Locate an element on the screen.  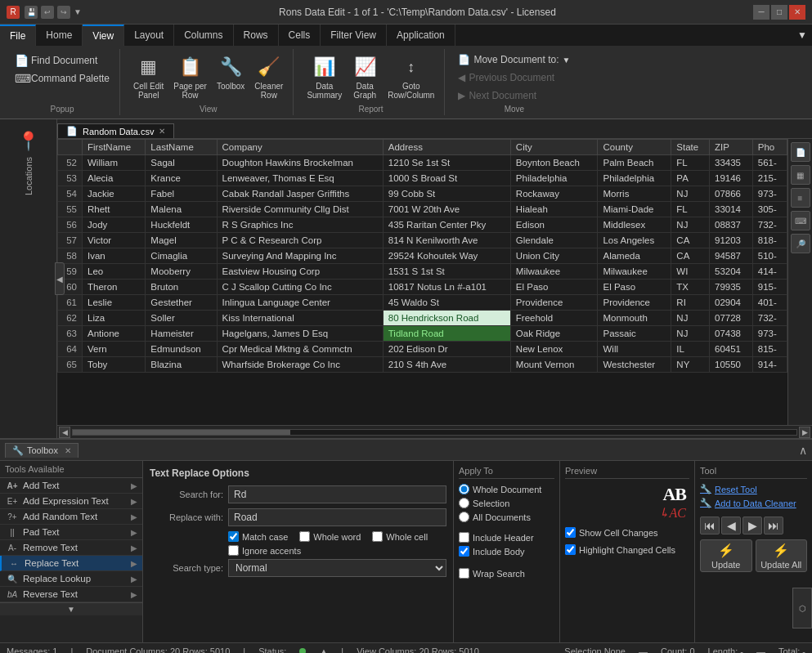
table-row: 57 Victor Magel P C & C Research Corp 81… is located at coordinates (423, 240).